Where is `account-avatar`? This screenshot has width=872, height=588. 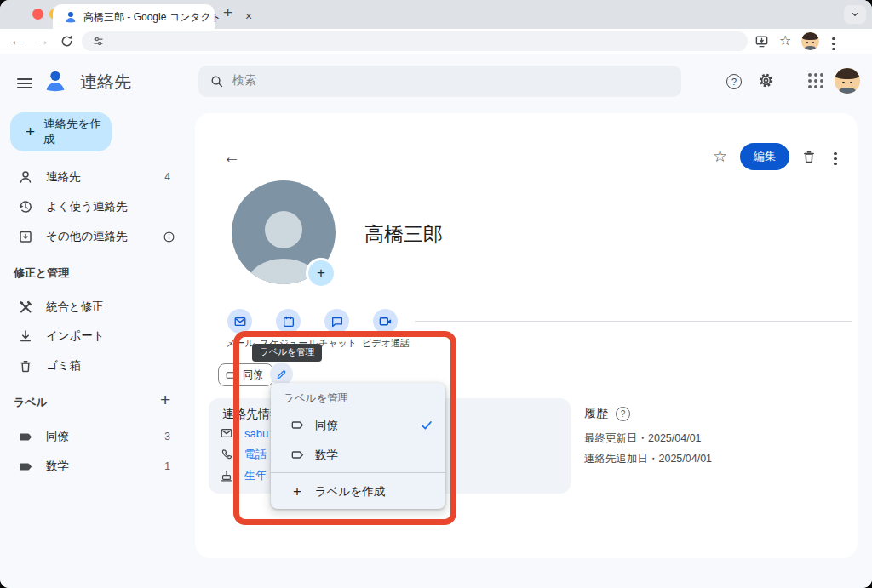 account-avatar is located at coordinates (847, 81).